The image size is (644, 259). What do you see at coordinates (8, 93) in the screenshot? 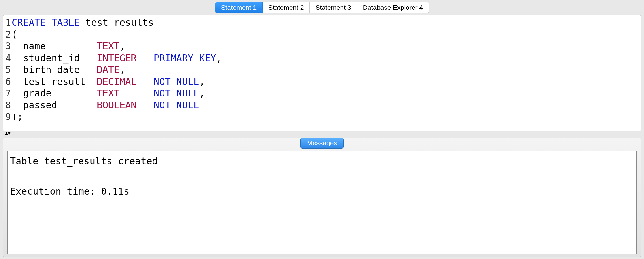
I see `line-number: 7` at bounding box center [8, 93].